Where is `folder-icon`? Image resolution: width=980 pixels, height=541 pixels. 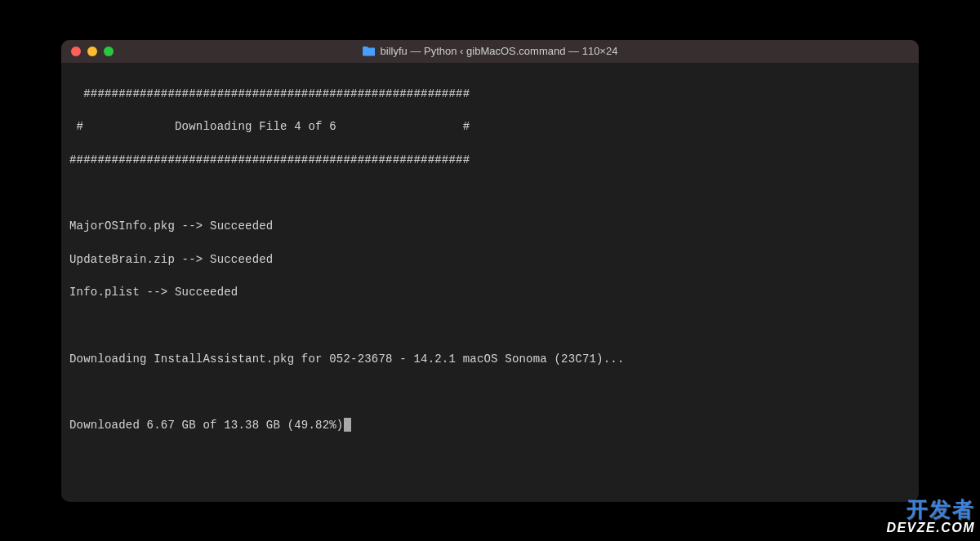
folder-icon is located at coordinates (369, 51).